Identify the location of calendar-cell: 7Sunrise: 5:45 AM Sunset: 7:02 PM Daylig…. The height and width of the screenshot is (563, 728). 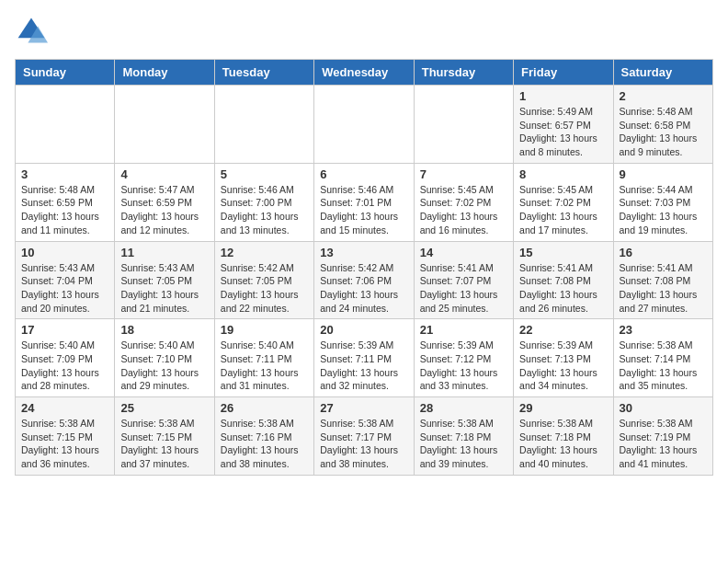
(463, 202).